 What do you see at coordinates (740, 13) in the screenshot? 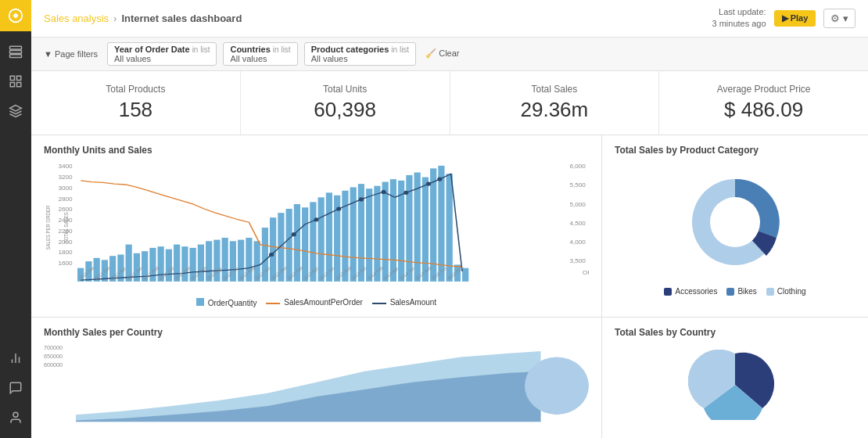
I see `last-update-label: Last update:` at bounding box center [740, 13].